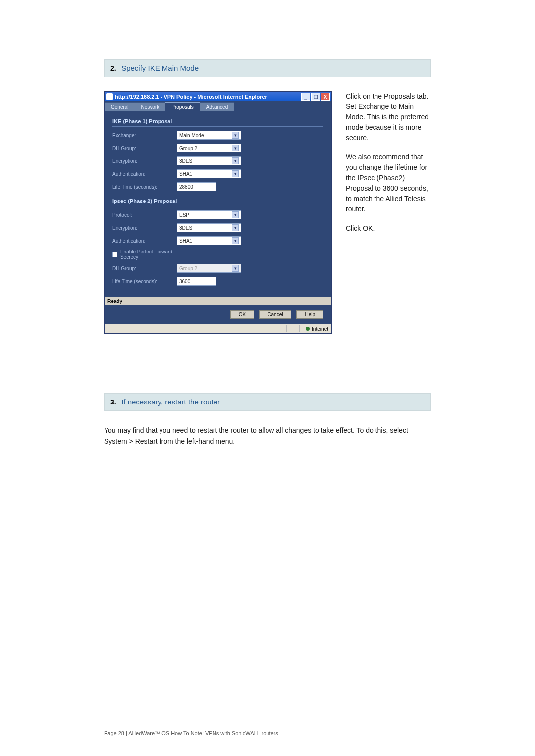 This screenshot has height=756, width=535. I want to click on internet-zone-icon, so click(308, 329).